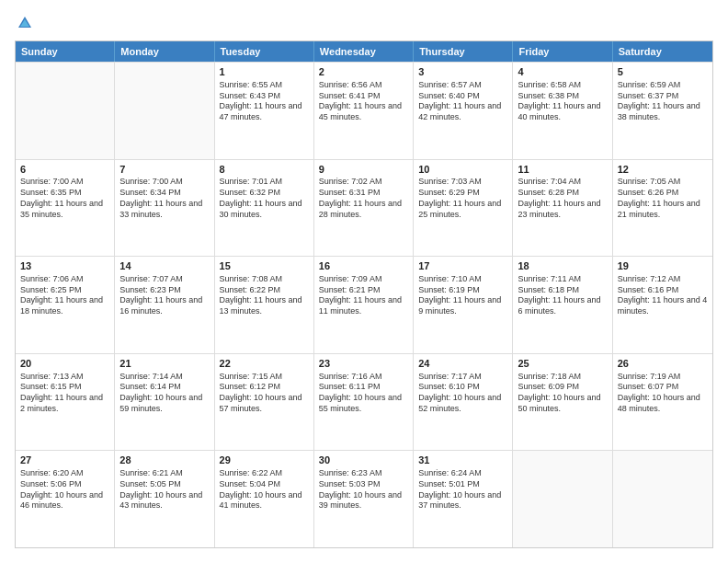  I want to click on calendar-cell: 18Sunrise: 7:11 AM Sunset: 6:18 PM Dayli…, so click(563, 305).